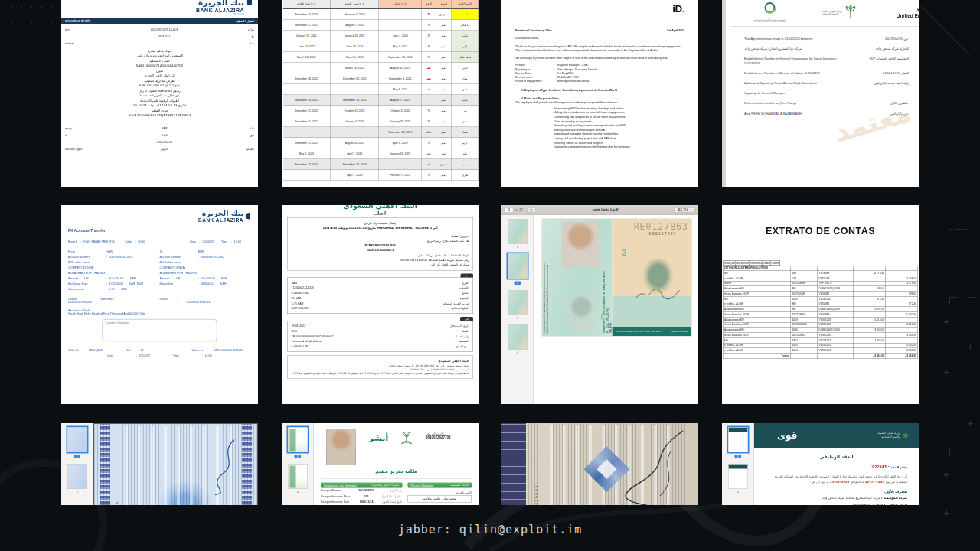  What do you see at coordinates (449, 436) in the screenshot?
I see `reference-number: الرقم المرجعي : 3610022637703` at bounding box center [449, 436].